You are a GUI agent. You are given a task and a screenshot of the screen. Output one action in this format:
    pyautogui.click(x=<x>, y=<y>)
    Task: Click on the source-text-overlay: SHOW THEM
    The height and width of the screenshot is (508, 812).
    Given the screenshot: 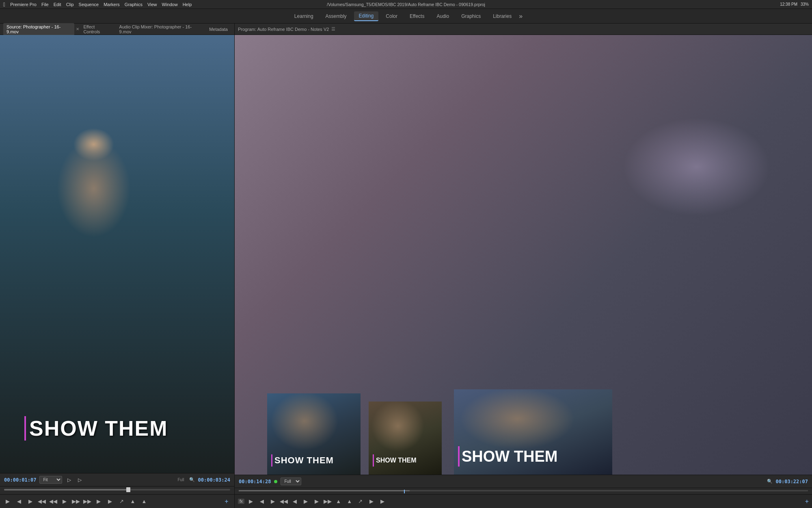 What is the action you would take?
    pyautogui.click(x=96, y=428)
    